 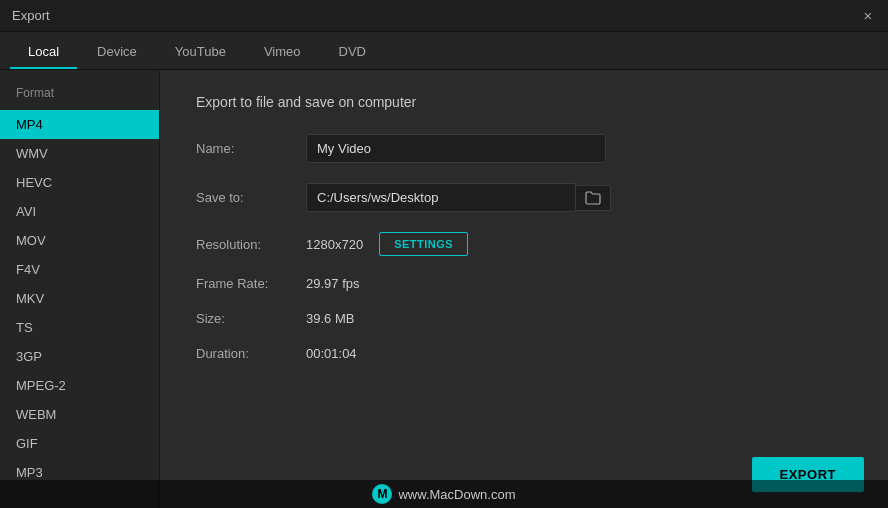 I want to click on tab-vimeo: Vimeo, so click(x=282, y=52).